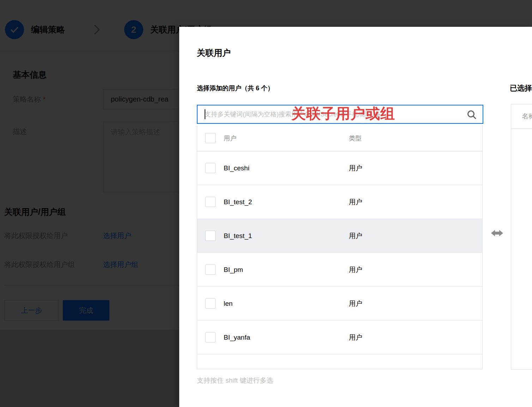  I want to click on user-name: len, so click(286, 304).